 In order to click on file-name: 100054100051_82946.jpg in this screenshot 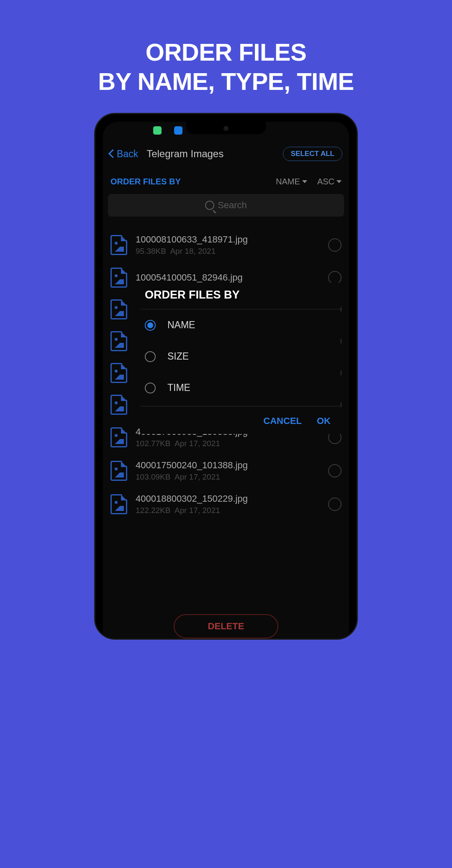, I will do `click(228, 278)`.